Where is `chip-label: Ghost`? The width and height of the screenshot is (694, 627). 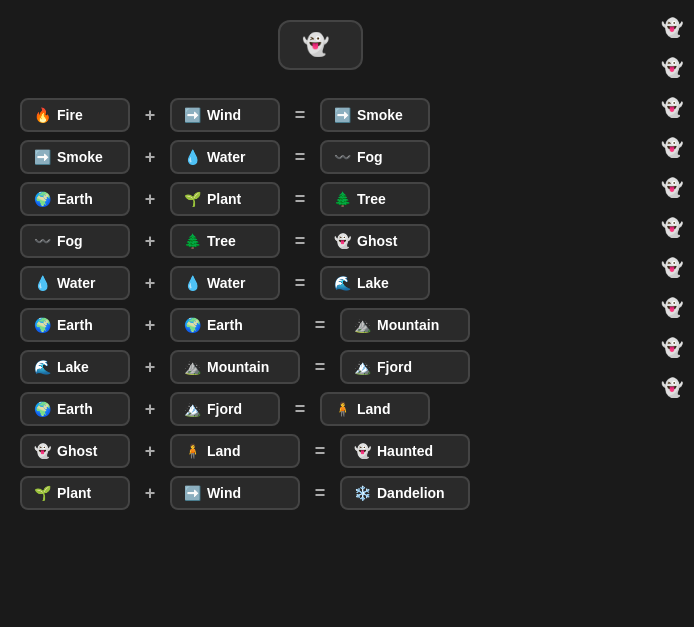 chip-label: Ghost is located at coordinates (377, 241).